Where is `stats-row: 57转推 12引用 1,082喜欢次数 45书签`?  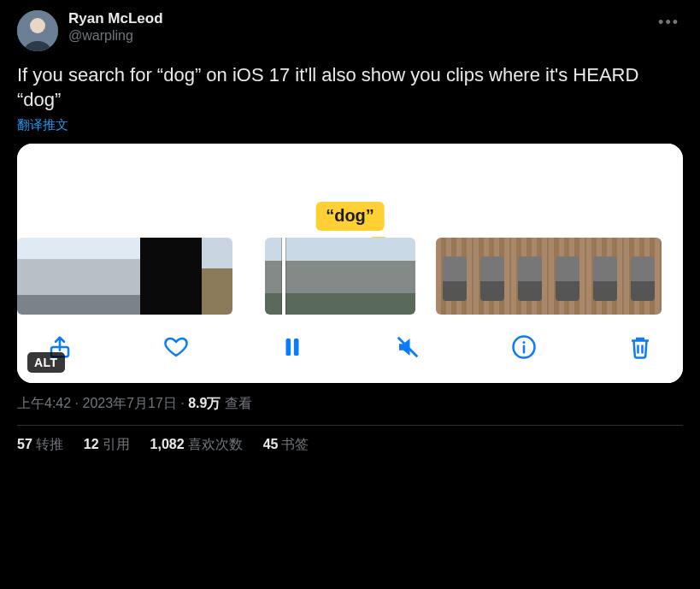
stats-row: 57转推 12引用 1,082喜欢次数 45书签 is located at coordinates (350, 445).